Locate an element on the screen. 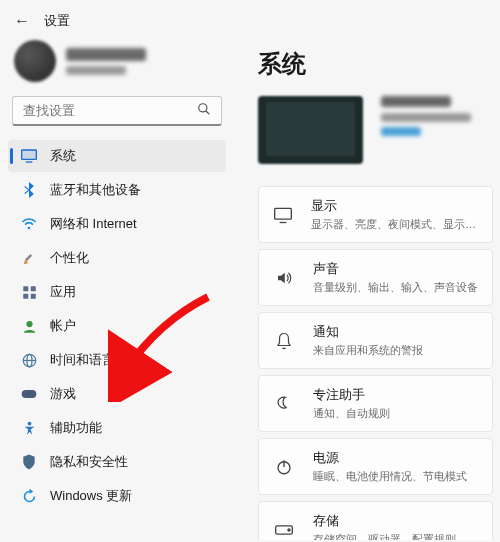 Image resolution: width=500 pixels, height=542 pixels. search-icon is located at coordinates (204, 110).